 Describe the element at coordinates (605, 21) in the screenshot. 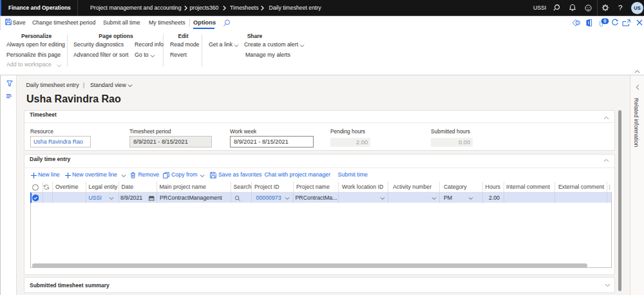

I see `svg-text: 0` at that location.